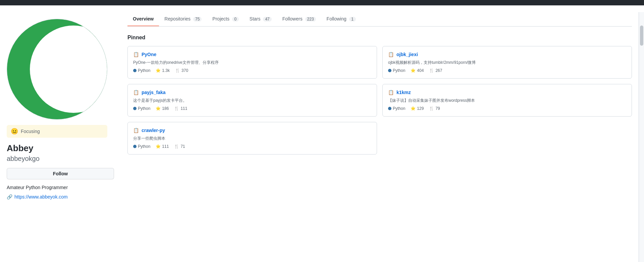 This screenshot has height=262, width=644. What do you see at coordinates (185, 71) in the screenshot?
I see `forks-count: 370` at bounding box center [185, 71].